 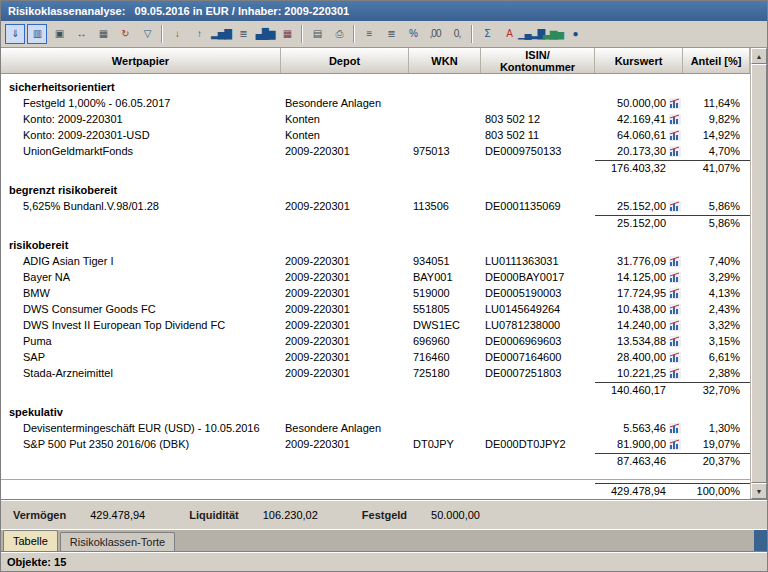 What do you see at coordinates (162, 34) in the screenshot?
I see `toolbar-separator` at bounding box center [162, 34].